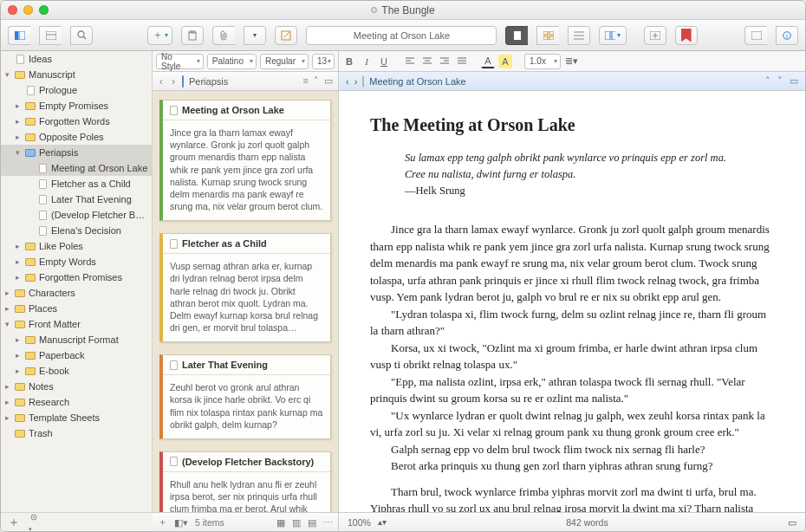 The height and width of the screenshot is (532, 806). I want to click on binder-item: Prologue, so click(76, 90).